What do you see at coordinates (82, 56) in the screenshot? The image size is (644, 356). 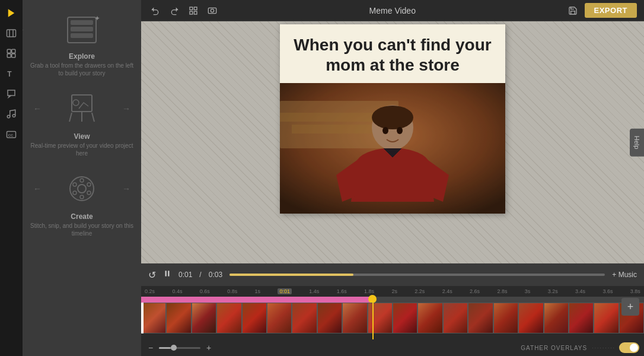 I see `explore-label: Explore` at bounding box center [82, 56].